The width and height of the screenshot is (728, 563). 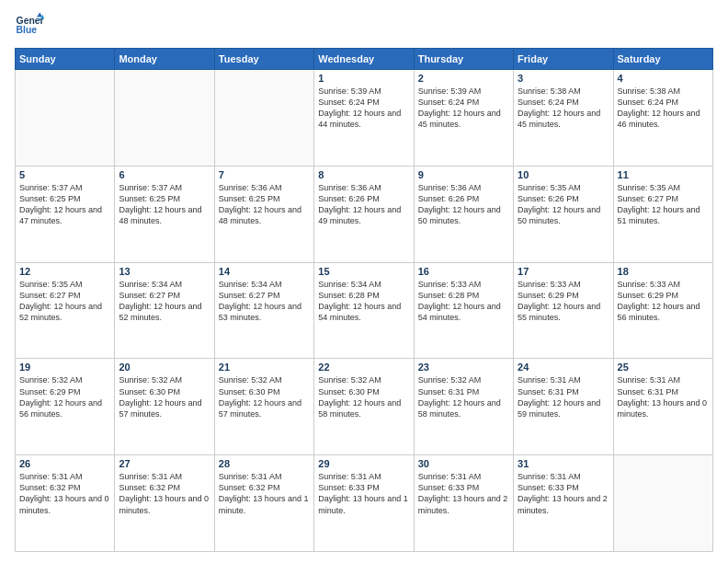 What do you see at coordinates (563, 213) in the screenshot?
I see `calendar-cell: 10Sunrise: 5:35 AM Sunset: 6:26 PM Dayli…` at bounding box center [563, 213].